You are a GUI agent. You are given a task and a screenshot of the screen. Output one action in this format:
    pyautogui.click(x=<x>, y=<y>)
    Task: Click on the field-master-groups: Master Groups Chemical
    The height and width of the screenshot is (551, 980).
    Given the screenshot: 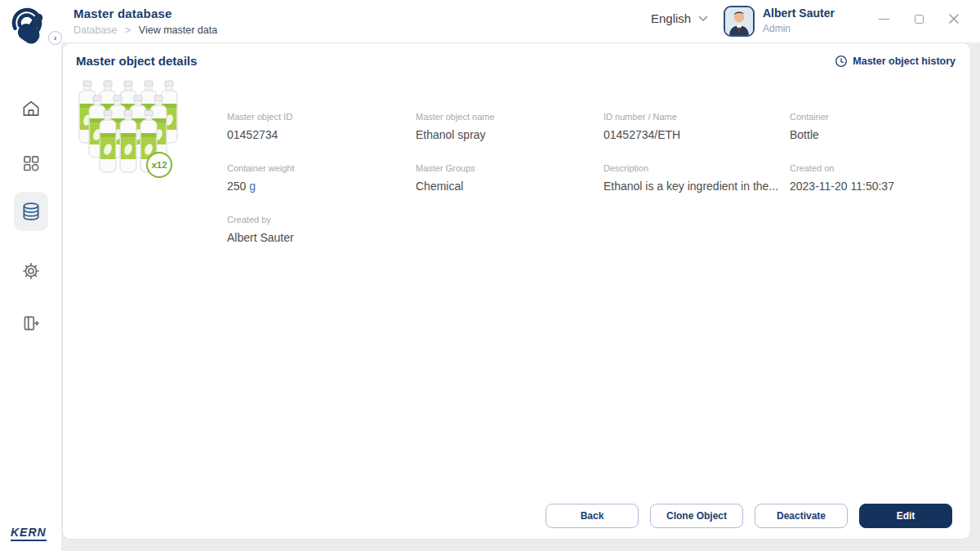 What is the action you would take?
    pyautogui.click(x=510, y=189)
    